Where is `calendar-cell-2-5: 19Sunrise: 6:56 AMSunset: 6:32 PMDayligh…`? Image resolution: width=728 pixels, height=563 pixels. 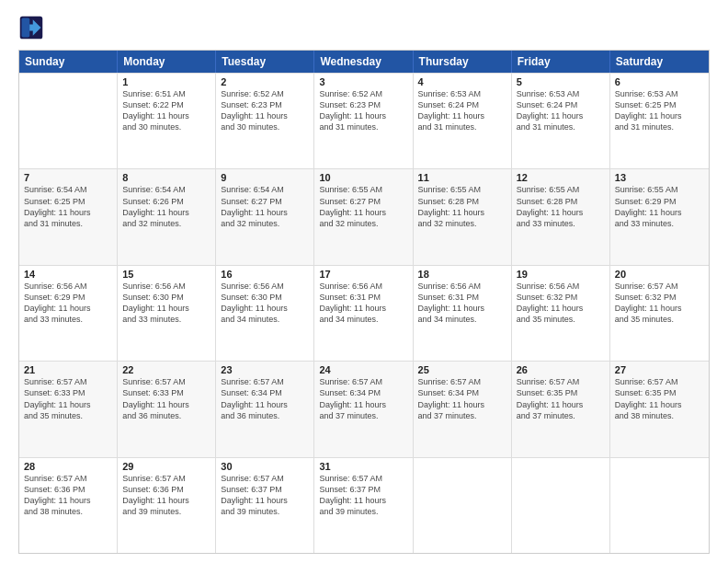 calendar-cell-2-5: 19Sunrise: 6:56 AMSunset: 6:32 PMDayligh… is located at coordinates (561, 313).